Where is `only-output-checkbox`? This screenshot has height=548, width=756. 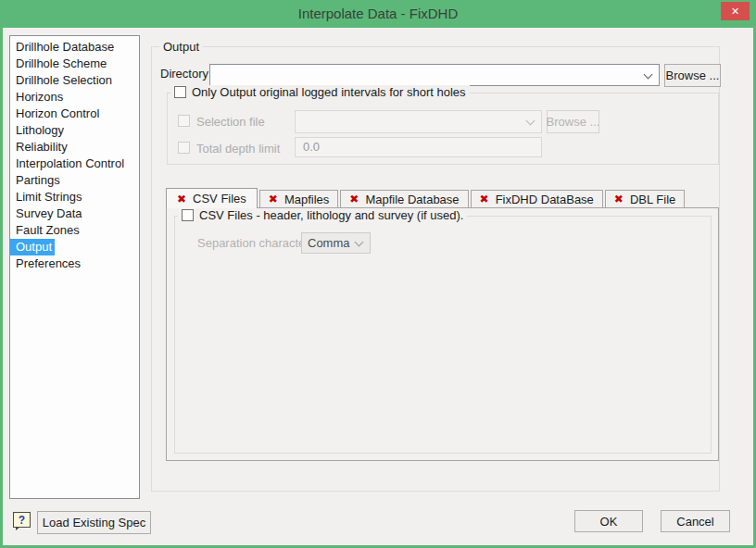
only-output-checkbox is located at coordinates (180, 93).